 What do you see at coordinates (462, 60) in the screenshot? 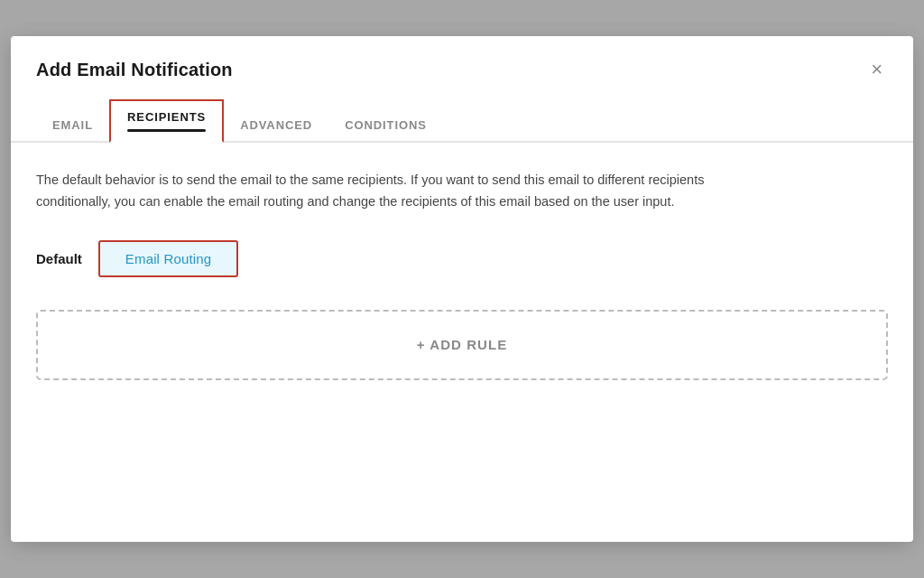
I see `modal-header: Add Email Notification ×` at bounding box center [462, 60].